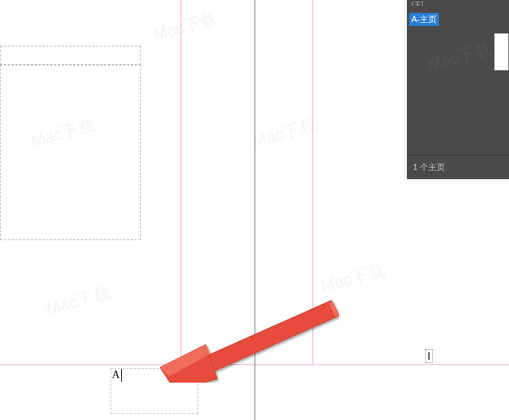  Describe the element at coordinates (122, 375) in the screenshot. I see `text-cursor-caret` at that location.